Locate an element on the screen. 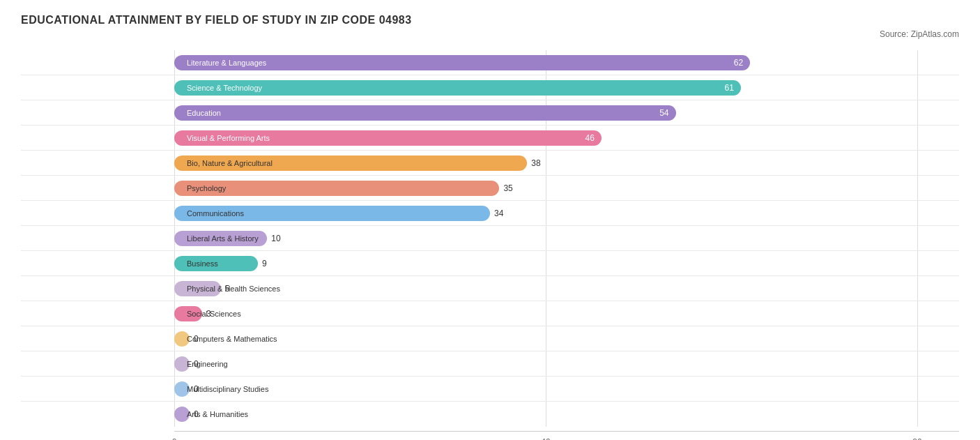 The height and width of the screenshot is (440, 980). bar-row: Arts & Humanities 0 is located at coordinates (490, 414).